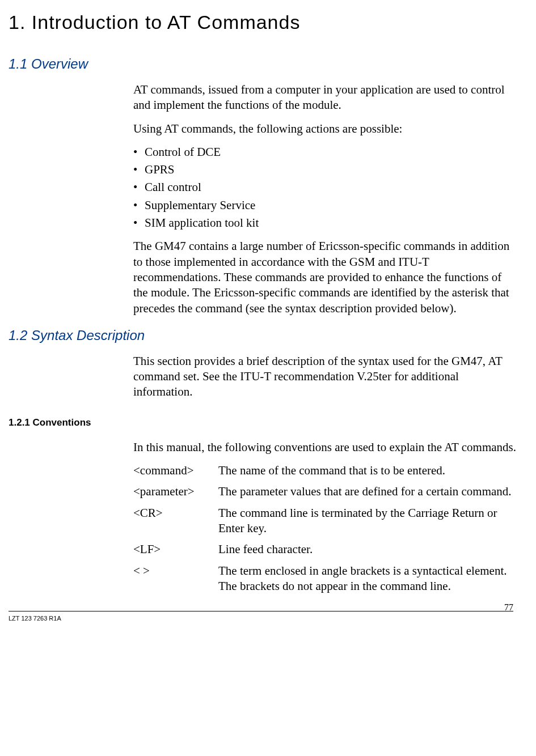 The height and width of the screenshot is (756, 536). I want to click on paragraph: In this manual, the following convention…, so click(326, 448).